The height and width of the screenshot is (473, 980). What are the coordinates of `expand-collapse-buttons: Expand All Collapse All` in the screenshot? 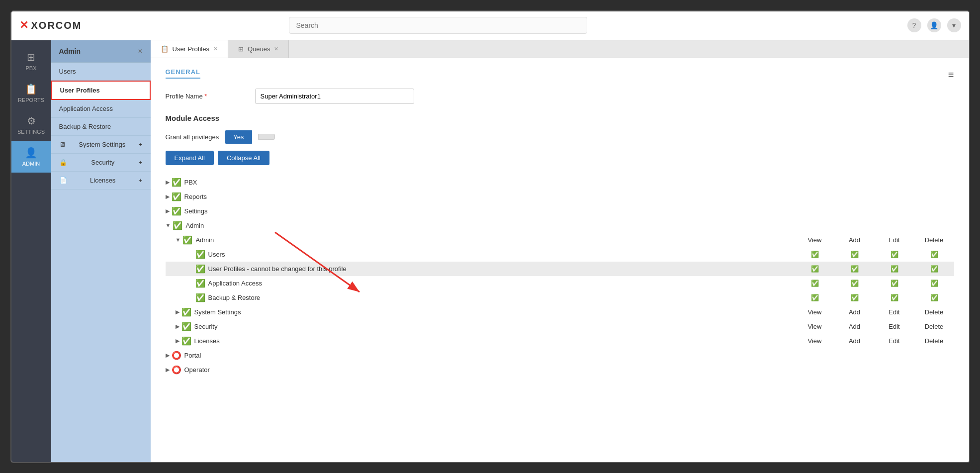 It's located at (560, 158).